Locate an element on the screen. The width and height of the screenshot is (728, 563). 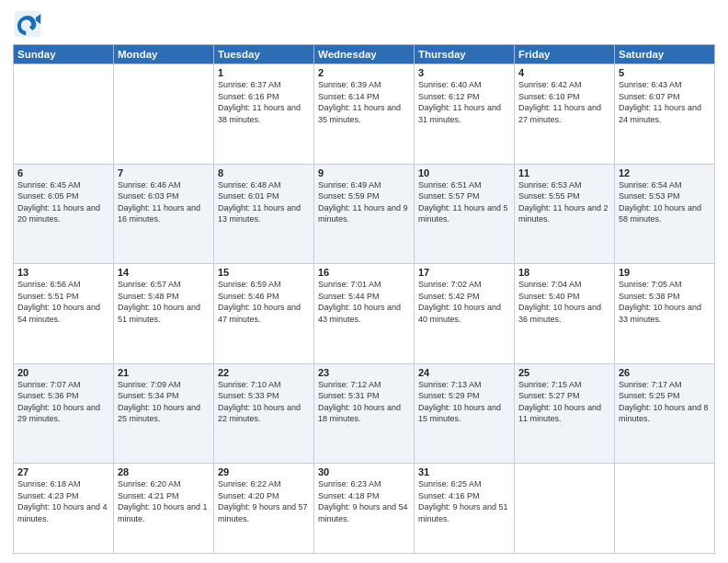
day-info: Sunrise: 6:46 AMSunset: 6:03 PMDaylight:… is located at coordinates (164, 202).